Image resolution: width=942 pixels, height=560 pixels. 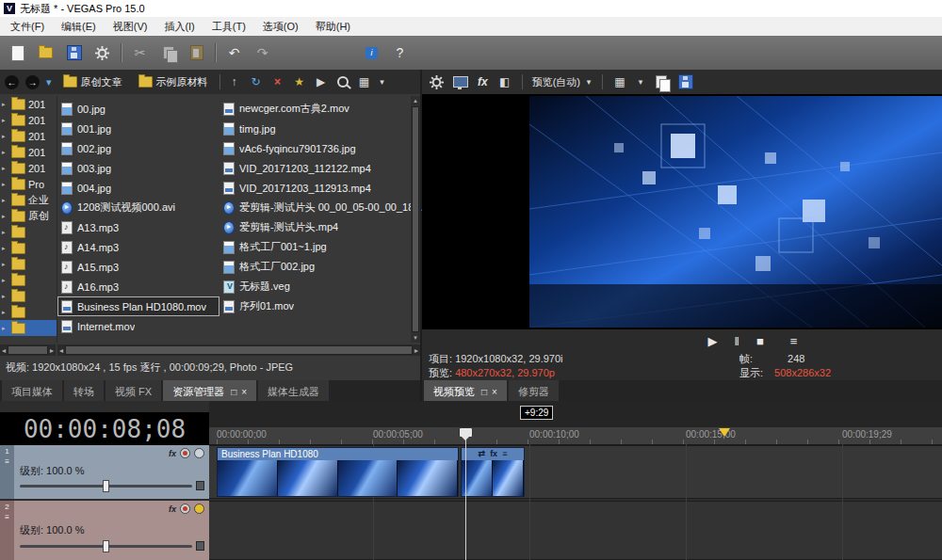 What do you see at coordinates (61, 350) in the screenshot?
I see `scroll-left-icon: ◂` at bounding box center [61, 350].